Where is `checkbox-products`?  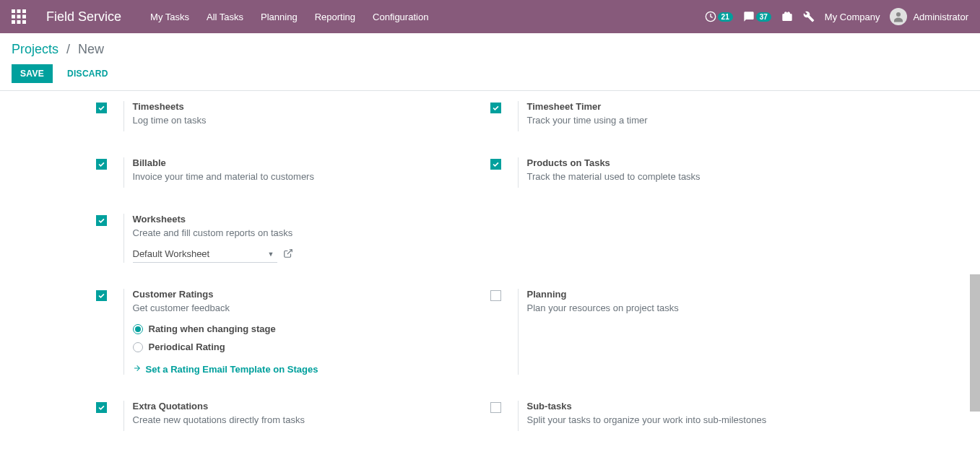
checkbox-products is located at coordinates (495, 165).